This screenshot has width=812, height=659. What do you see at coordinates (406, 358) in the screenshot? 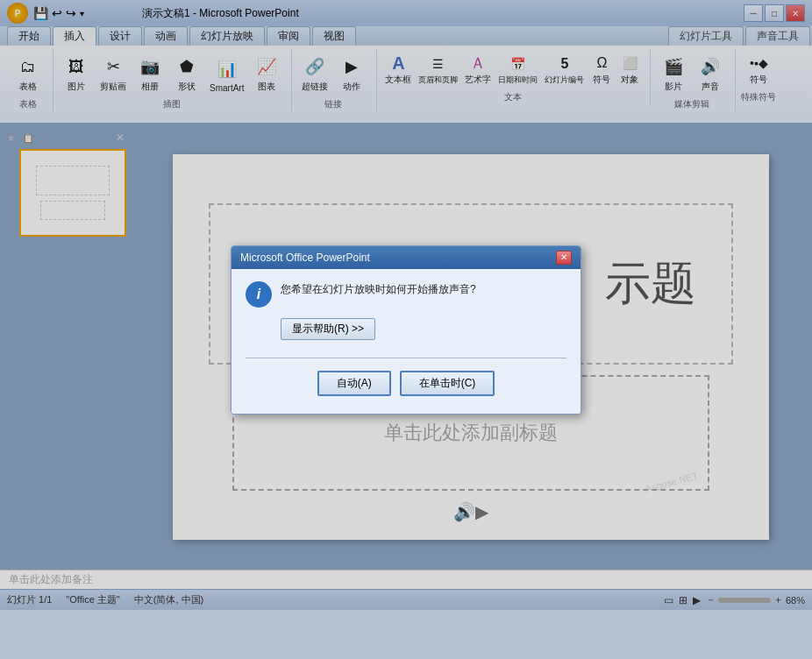
I see `dialog-separator` at bounding box center [406, 358].